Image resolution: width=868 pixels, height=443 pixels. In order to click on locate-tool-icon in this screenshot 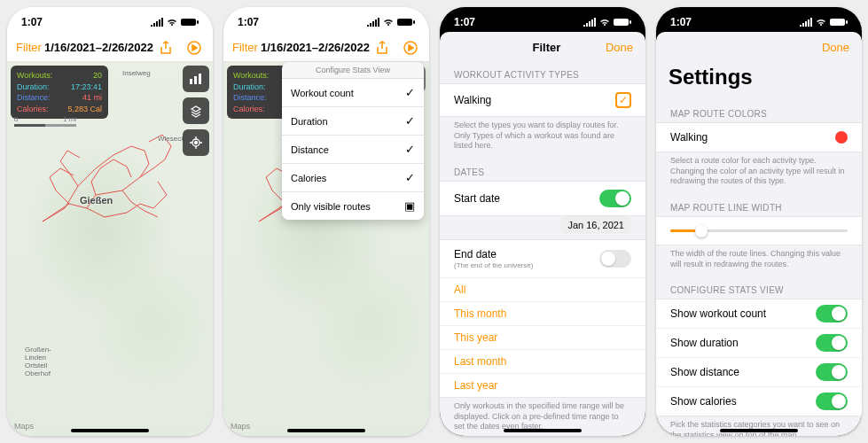, I will do `click(196, 143)`.